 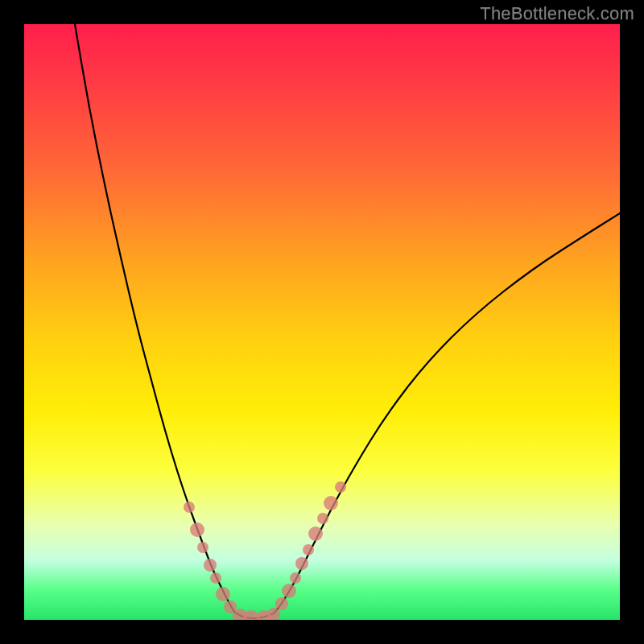 What do you see at coordinates (311, 546) in the screenshot?
I see `marker-cluster-right` at bounding box center [311, 546].